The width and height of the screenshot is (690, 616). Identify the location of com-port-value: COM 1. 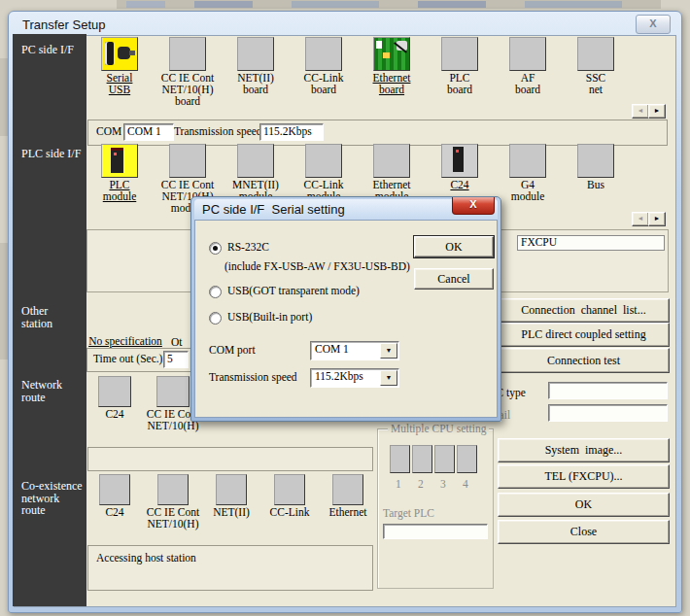
(332, 349).